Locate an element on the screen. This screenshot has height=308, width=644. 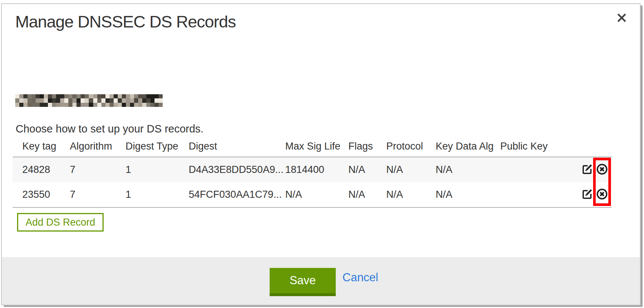
column-header: Algorithm is located at coordinates (88, 147).